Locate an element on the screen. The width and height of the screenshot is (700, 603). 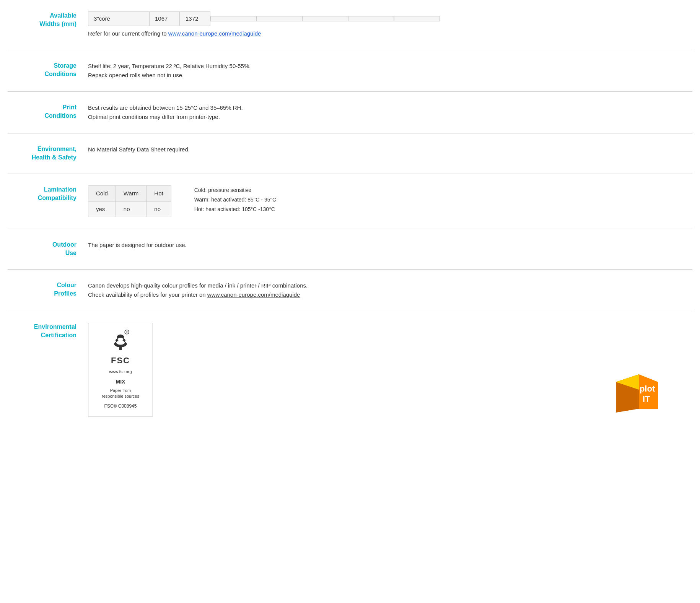
mediaguide-link-colour: www.canon-europe.com/mediaguide is located at coordinates (254, 294).